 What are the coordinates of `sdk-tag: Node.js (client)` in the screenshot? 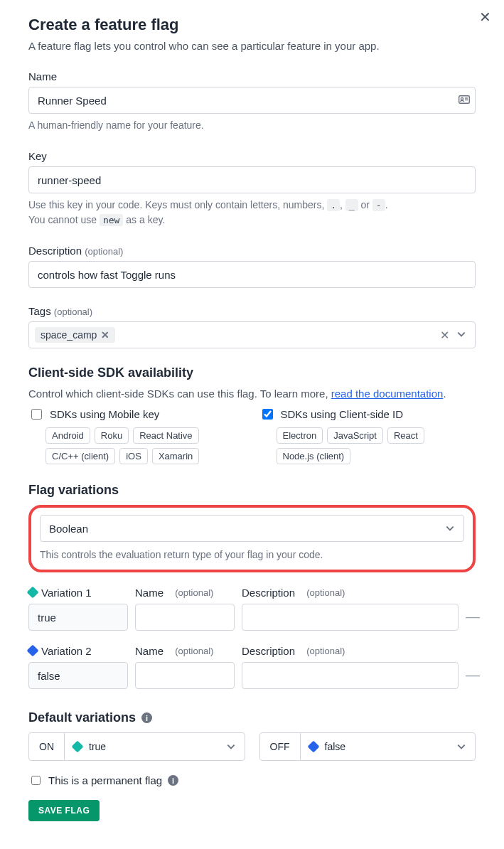 It's located at (314, 456).